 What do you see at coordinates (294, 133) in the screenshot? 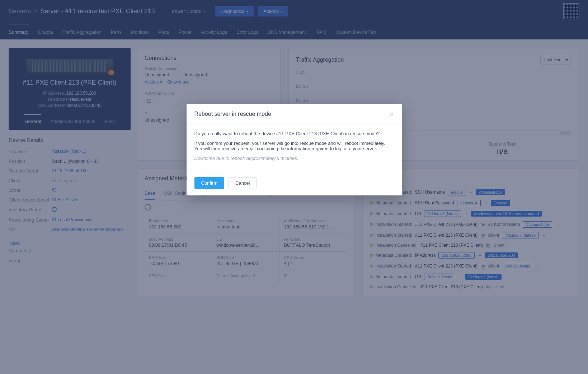
I see `modal-question: Do you really want to reboot the device …` at bounding box center [294, 133].